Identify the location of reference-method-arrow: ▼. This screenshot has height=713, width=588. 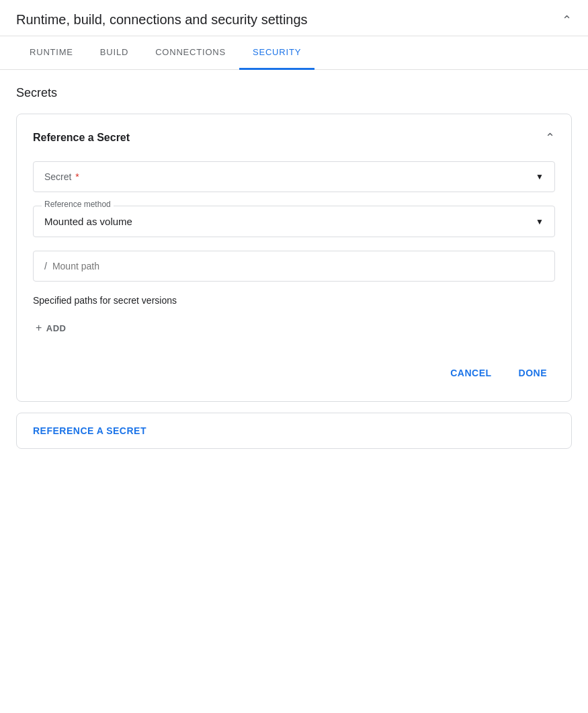
(540, 222).